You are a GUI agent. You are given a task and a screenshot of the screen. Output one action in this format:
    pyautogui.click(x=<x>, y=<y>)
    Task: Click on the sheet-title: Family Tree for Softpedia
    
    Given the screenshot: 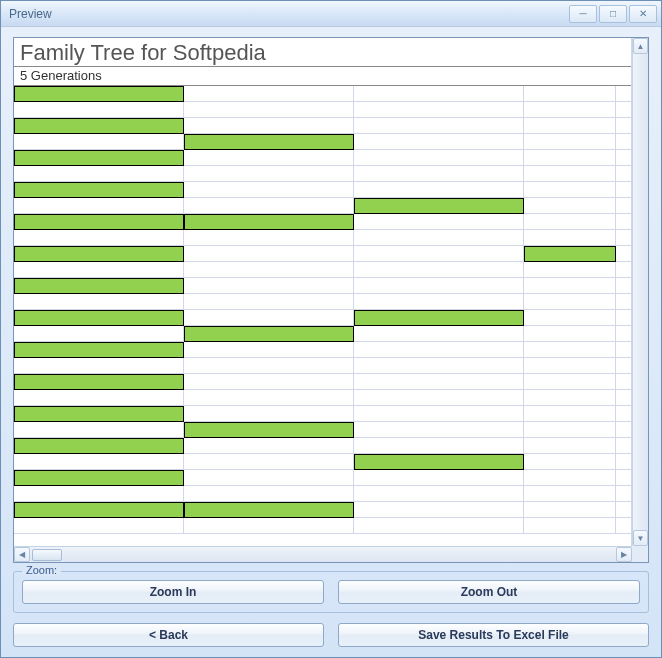 What is the action you would take?
    pyautogui.click(x=322, y=52)
    